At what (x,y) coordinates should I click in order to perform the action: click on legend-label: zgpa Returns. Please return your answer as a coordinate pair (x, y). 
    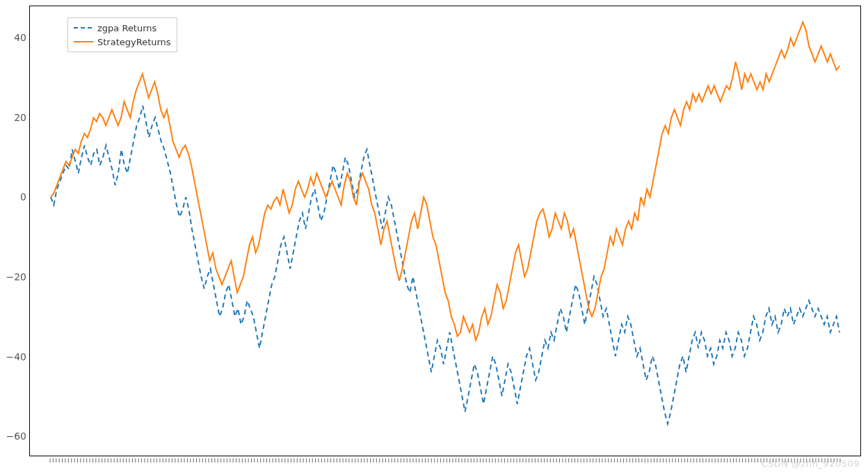
    Looking at the image, I should click on (127, 28).